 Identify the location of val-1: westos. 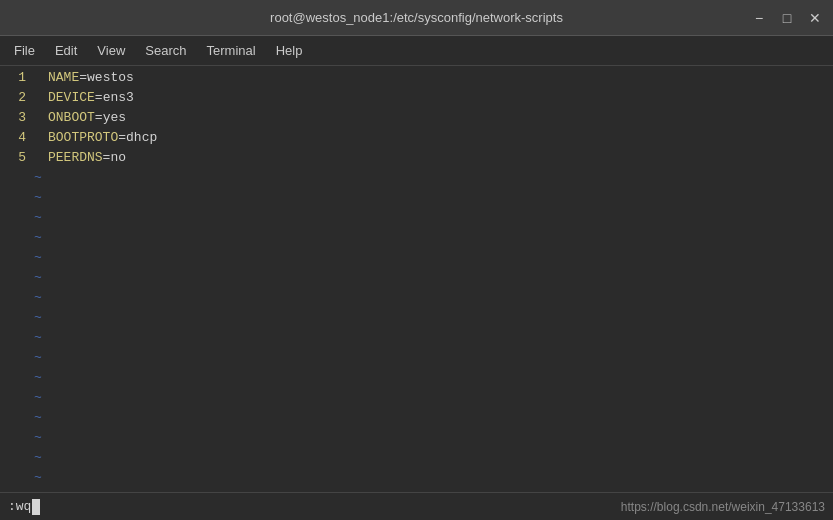
(110, 78).